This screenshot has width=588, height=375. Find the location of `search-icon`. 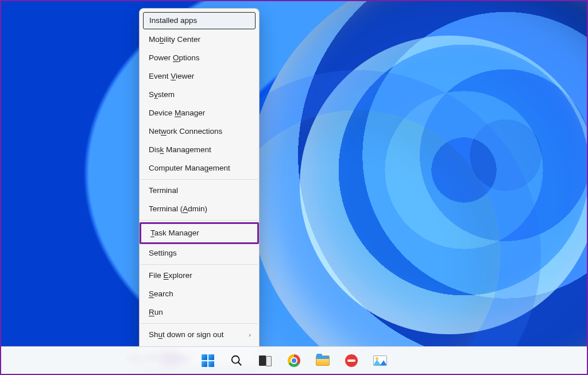

search-icon is located at coordinates (237, 361).